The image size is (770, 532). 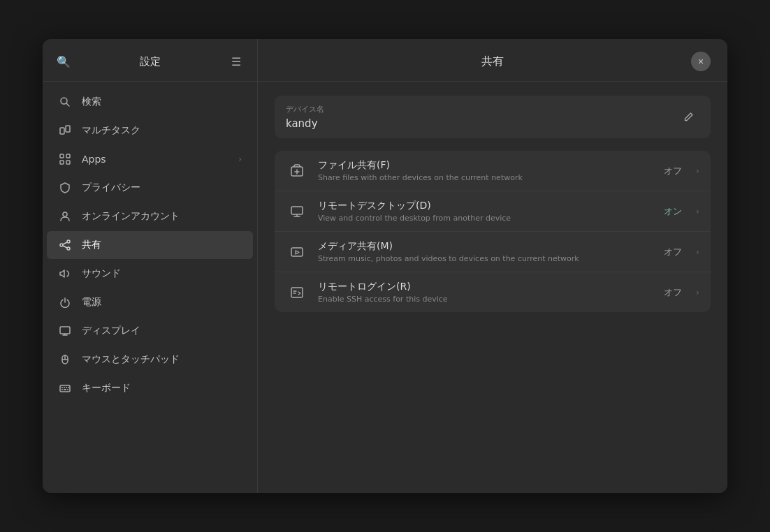 What do you see at coordinates (150, 159) in the screenshot?
I see `sidebar-item-apps: Apps ›` at bounding box center [150, 159].